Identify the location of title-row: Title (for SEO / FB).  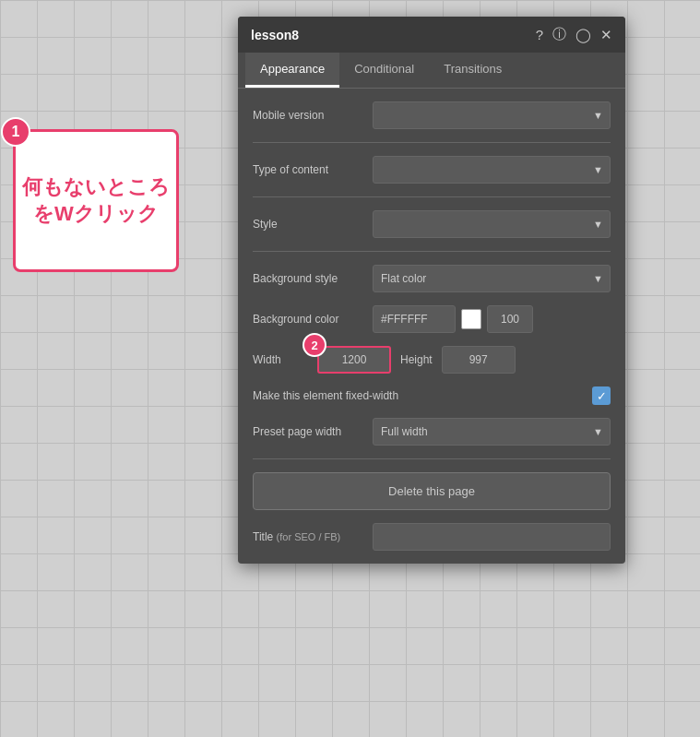
(432, 537).